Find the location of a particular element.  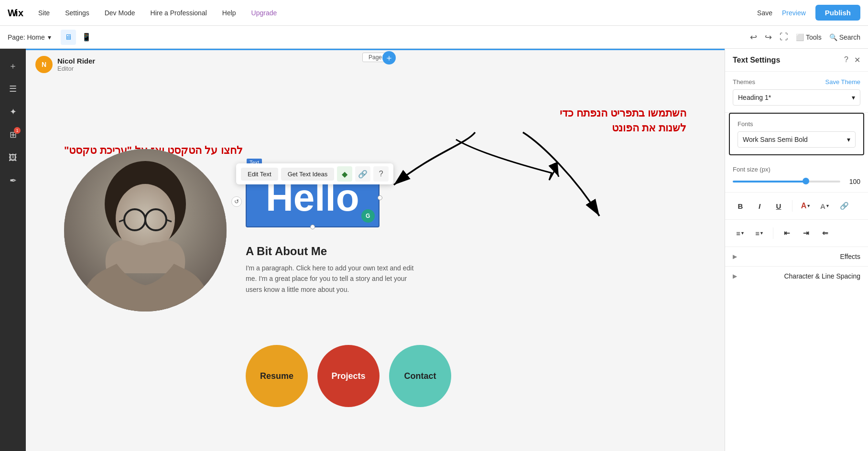

undo-button: ↩ is located at coordinates (753, 37).